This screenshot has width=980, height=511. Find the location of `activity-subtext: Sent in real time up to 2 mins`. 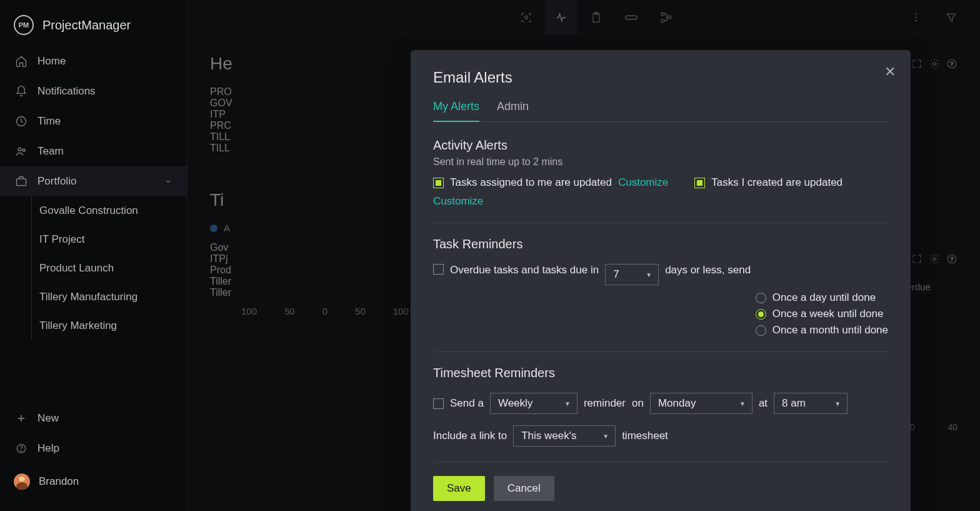

activity-subtext: Sent in real time up to 2 mins is located at coordinates (661, 162).